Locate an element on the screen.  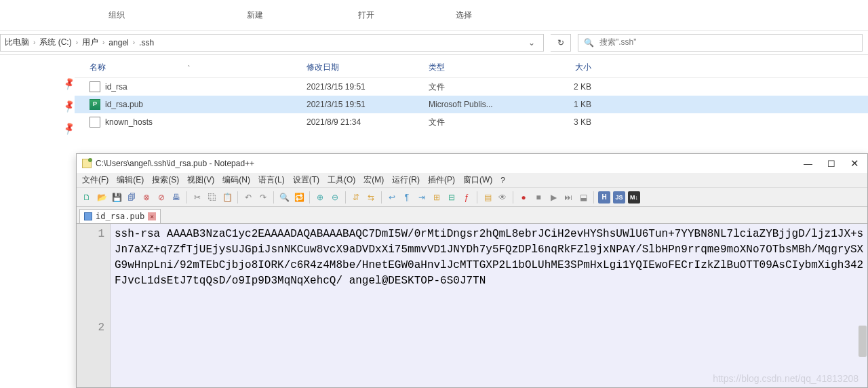
menu-item: ? is located at coordinates (503, 180).